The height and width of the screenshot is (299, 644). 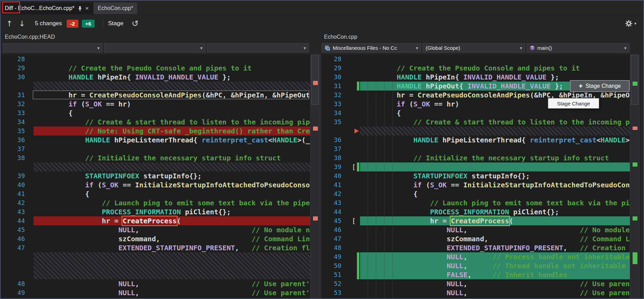 I want to click on pin-icon, so click(x=80, y=8).